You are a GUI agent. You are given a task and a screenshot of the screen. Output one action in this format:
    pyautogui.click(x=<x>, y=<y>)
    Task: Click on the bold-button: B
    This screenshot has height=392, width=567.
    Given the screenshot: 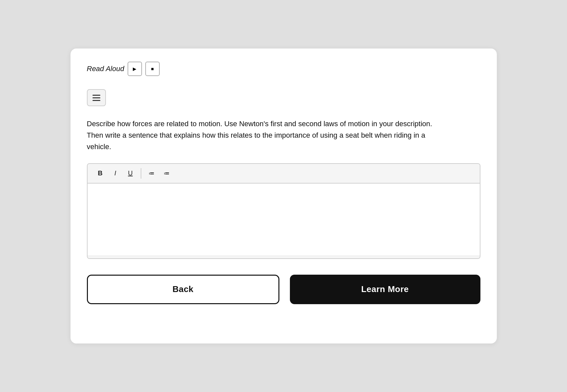 What is the action you would take?
    pyautogui.click(x=100, y=173)
    